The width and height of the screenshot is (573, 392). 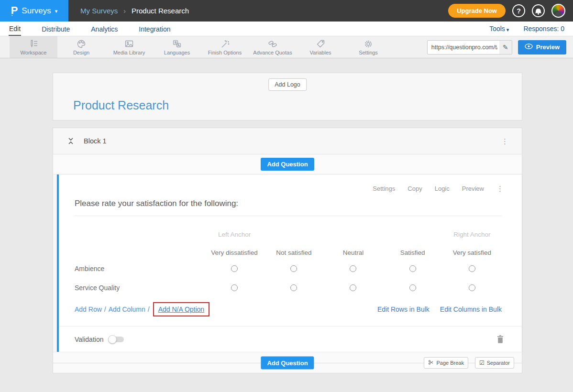 What do you see at coordinates (99, 11) in the screenshot?
I see `breadcrumb-my-surveys: My Surveys` at bounding box center [99, 11].